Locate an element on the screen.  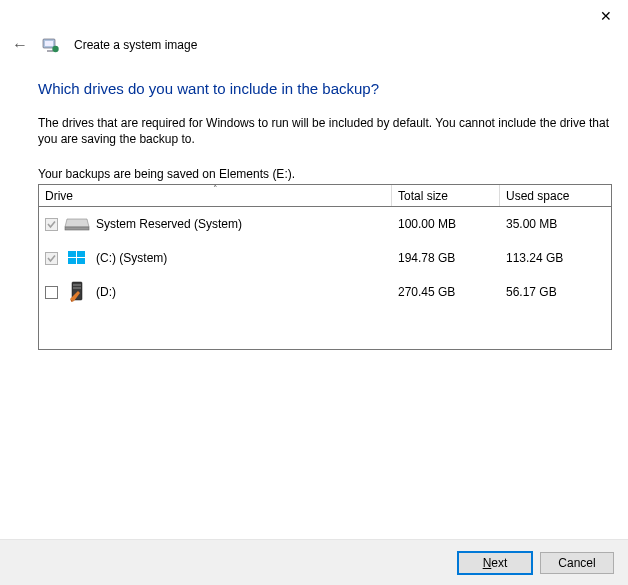
drive-used: 113.24 GB is located at coordinates (556, 258).